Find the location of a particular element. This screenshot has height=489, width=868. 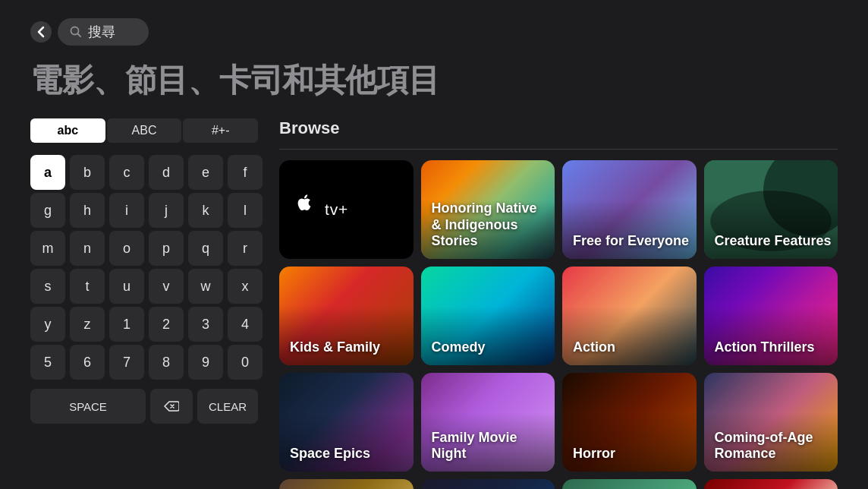

card-coming-of-age: Coming-of-Age Romance is located at coordinates (771, 422).